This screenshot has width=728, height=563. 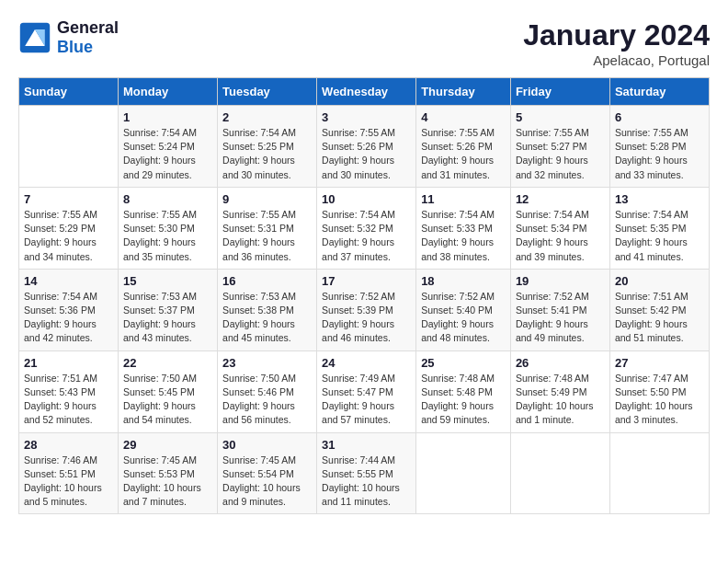 I want to click on day-info: Sunrise: 7:48 AM Sunset: 5:48 PM Dayligh…, so click(x=463, y=399).